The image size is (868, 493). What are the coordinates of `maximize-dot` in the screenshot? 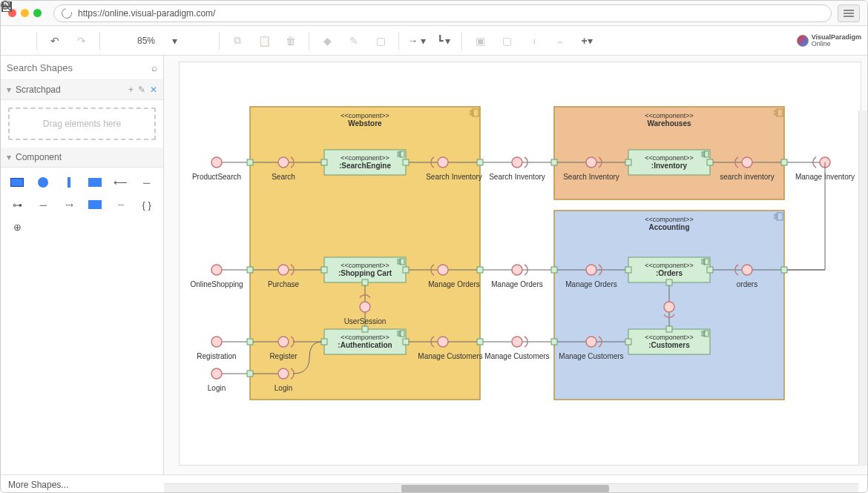 It's located at (37, 13).